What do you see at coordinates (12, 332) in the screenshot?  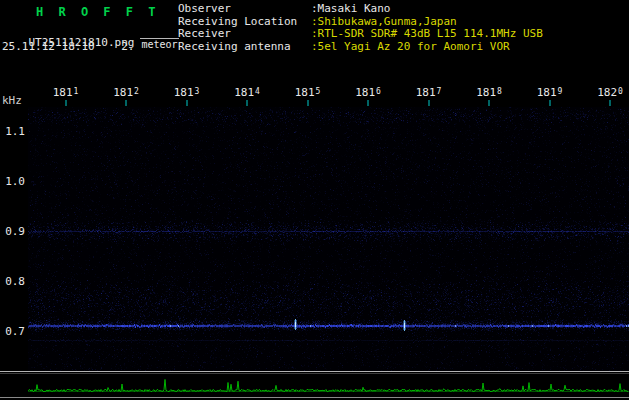 I see `freq-tick-label-0.7: 0.7` at bounding box center [12, 332].